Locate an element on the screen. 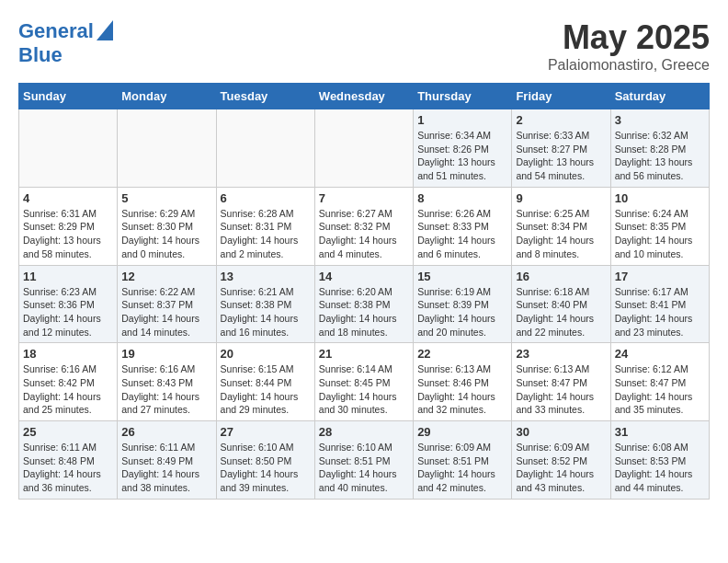  calendar-cell: 30Sunrise: 6:09 AM Sunset: 8:52 PM Dayli… is located at coordinates (561, 460).